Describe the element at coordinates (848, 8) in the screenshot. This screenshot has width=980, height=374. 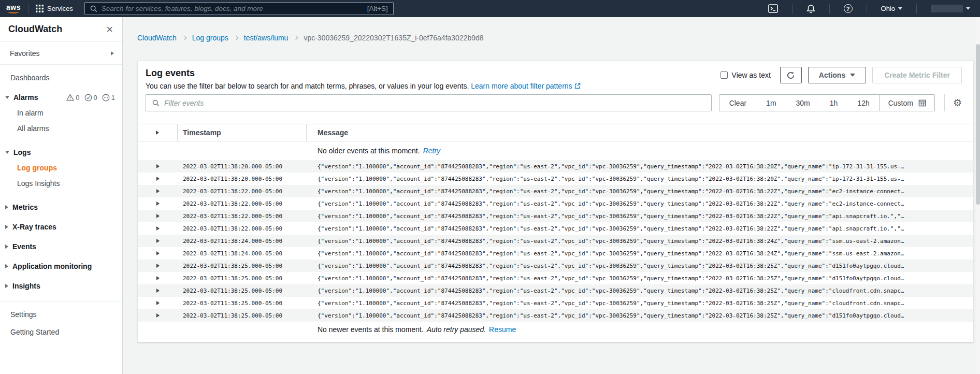
I see `help-icon: ?` at that location.